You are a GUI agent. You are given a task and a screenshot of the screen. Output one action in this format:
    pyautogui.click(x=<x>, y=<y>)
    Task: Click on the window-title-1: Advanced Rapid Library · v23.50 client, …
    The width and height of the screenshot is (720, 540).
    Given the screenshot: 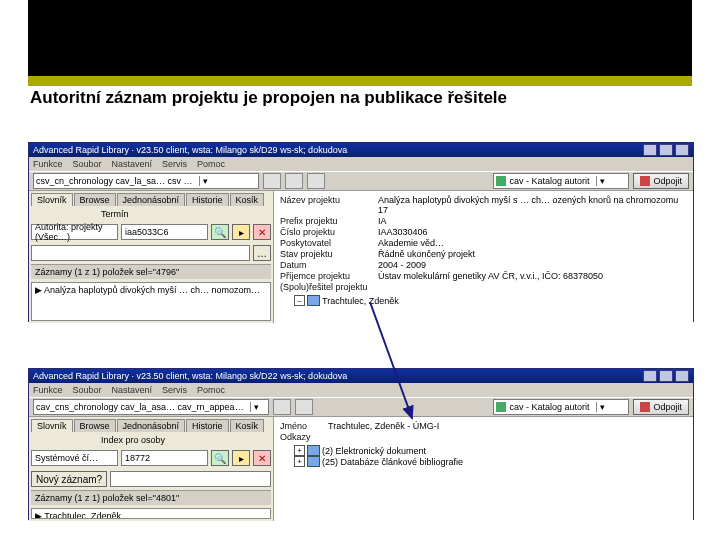 What is the action you would take?
    pyautogui.click(x=190, y=150)
    